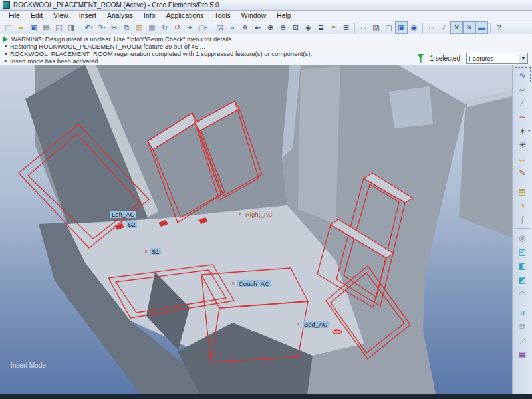 The height and width of the screenshot is (399, 532). Describe the element at coordinates (523, 158) in the screenshot. I see `analysis-measure-button: ▭` at that location.